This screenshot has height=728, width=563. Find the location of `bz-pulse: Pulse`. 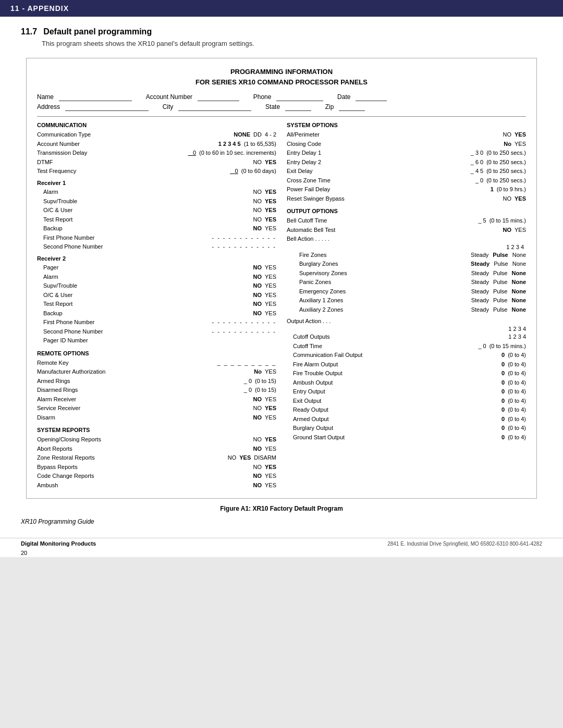

bz-pulse: Pulse is located at coordinates (501, 264).